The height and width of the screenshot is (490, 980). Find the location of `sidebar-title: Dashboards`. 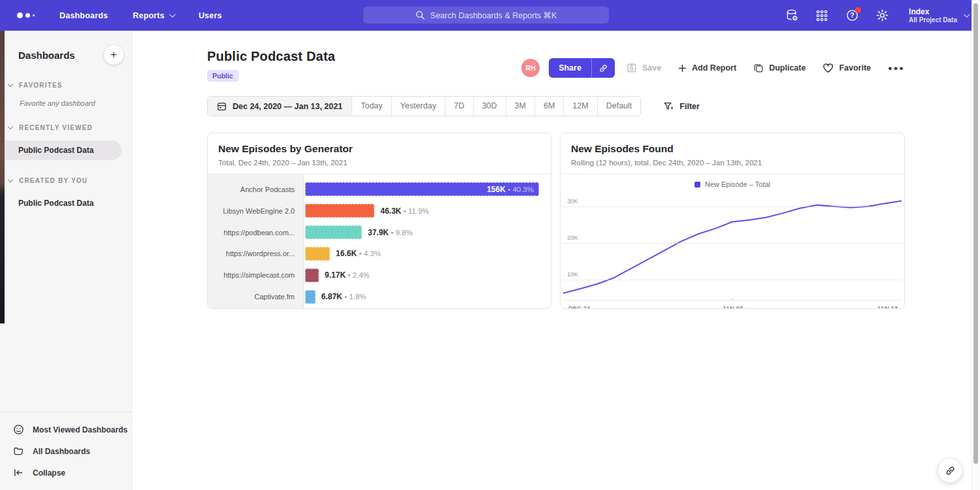

sidebar-title: Dashboards is located at coordinates (47, 55).